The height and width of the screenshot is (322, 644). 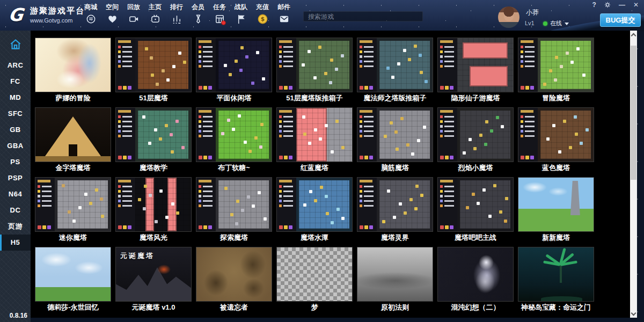 What do you see at coordinates (219, 14) in the screenshot?
I see `menu-item-任务: 任务` at bounding box center [219, 14].